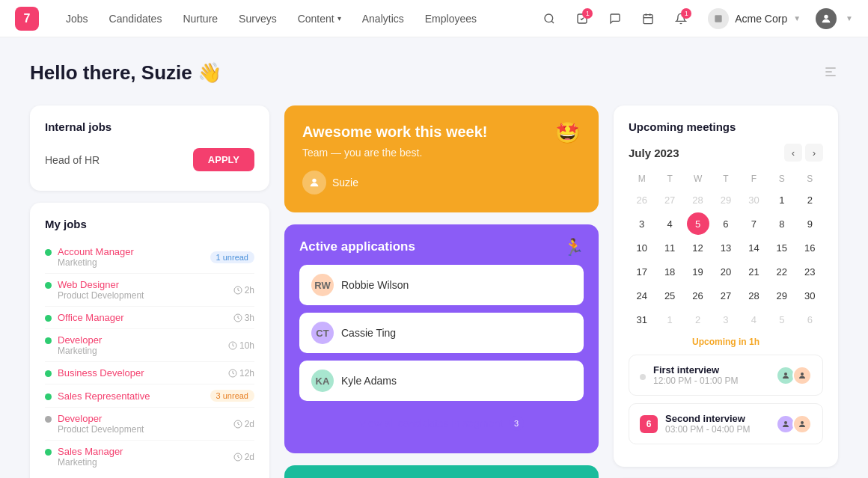  I want to click on calendar-button, so click(648, 19).